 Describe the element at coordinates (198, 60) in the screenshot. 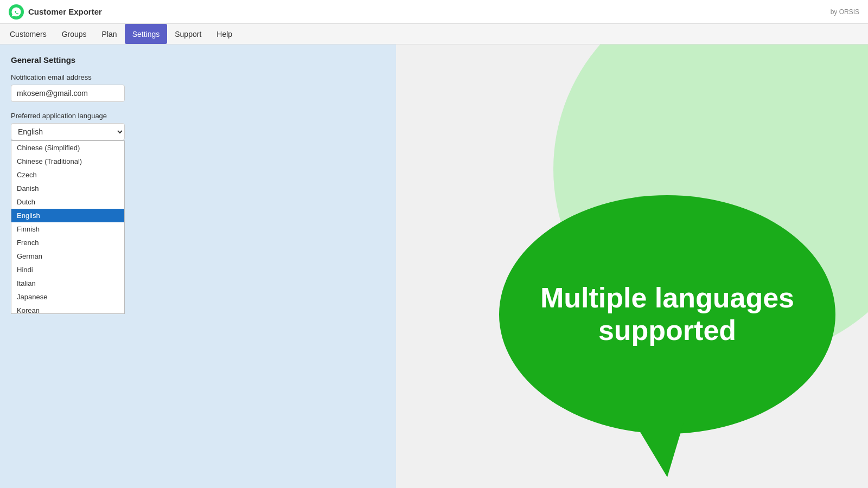

I see `general-settings-title: General Settings` at that location.